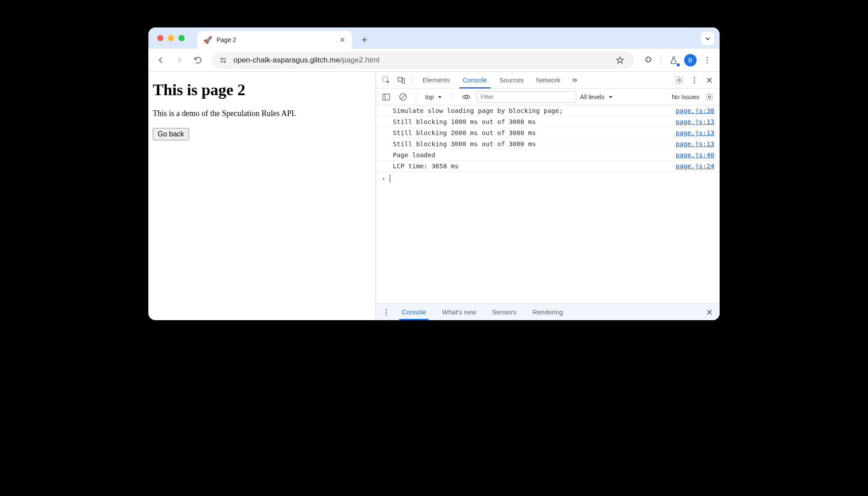  Describe the element at coordinates (262, 113) in the screenshot. I see `page-body-text: This is a demo of the Speculation Rules …` at that location.